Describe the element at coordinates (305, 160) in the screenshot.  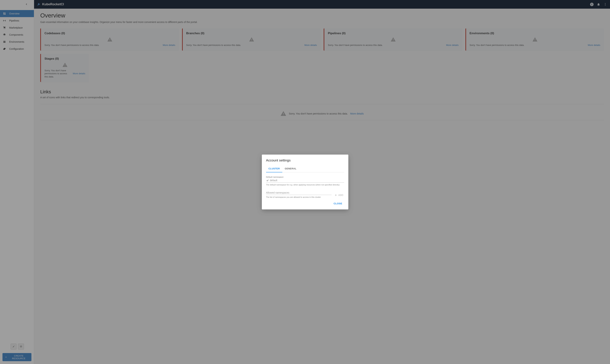
I see `modal-title: Account settings` at that location.